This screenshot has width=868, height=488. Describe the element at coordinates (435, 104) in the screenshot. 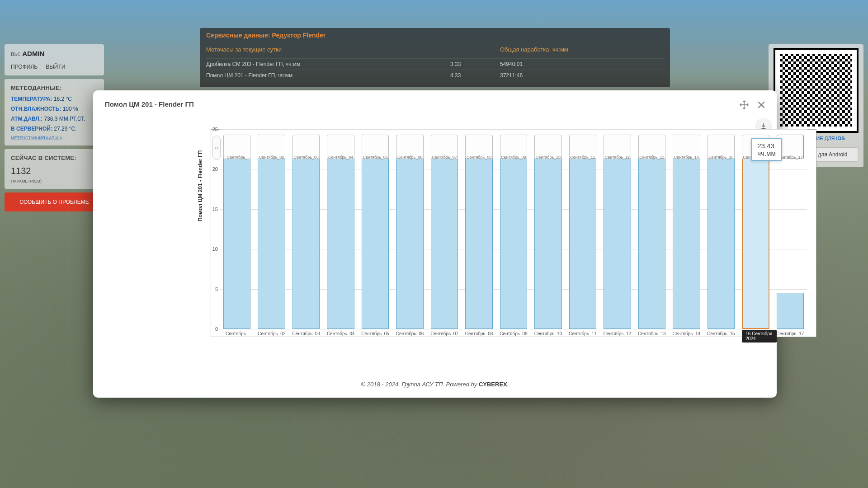

I see `modal-title: Помол ЦМ 201 - Flender ГП` at that location.